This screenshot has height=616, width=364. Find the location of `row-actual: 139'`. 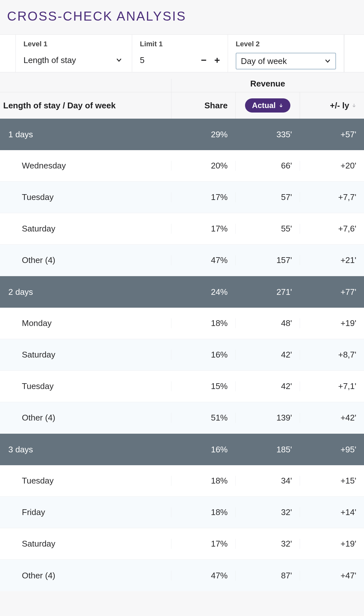

row-actual: 139' is located at coordinates (268, 418).